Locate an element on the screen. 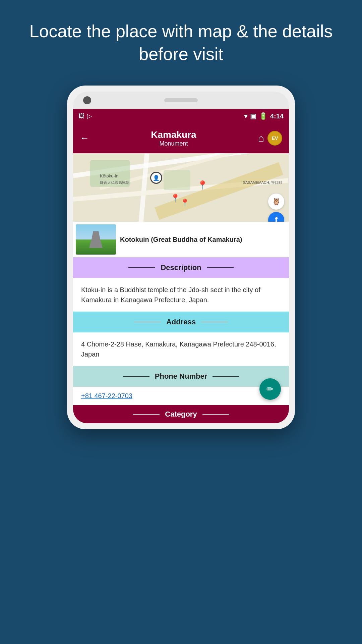 The height and width of the screenshot is (644, 362). map-label-kanji: 鎌倉大仏殿高徳院 is located at coordinates (115, 182).